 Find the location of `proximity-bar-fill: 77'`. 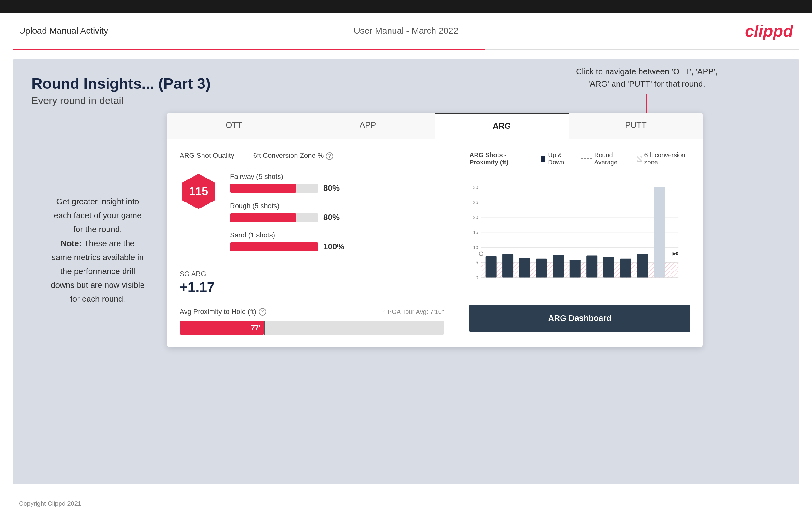

proximity-bar-fill: 77' is located at coordinates (222, 328).